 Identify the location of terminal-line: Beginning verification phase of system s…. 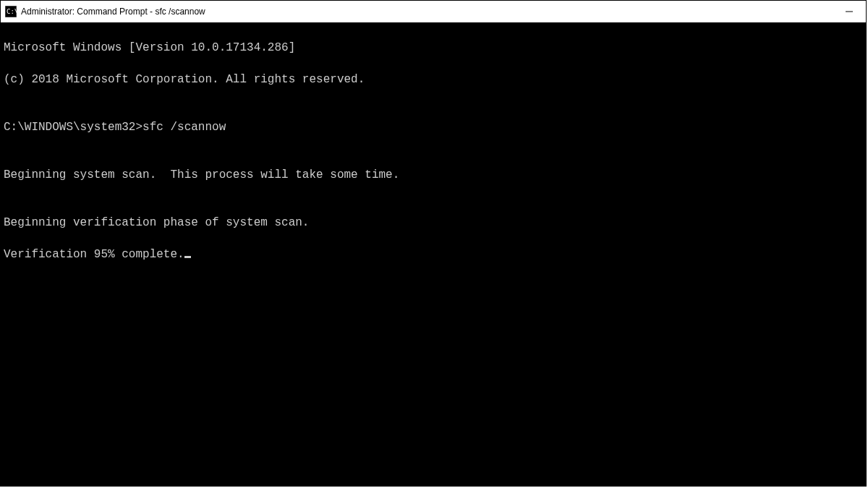
(433, 223).